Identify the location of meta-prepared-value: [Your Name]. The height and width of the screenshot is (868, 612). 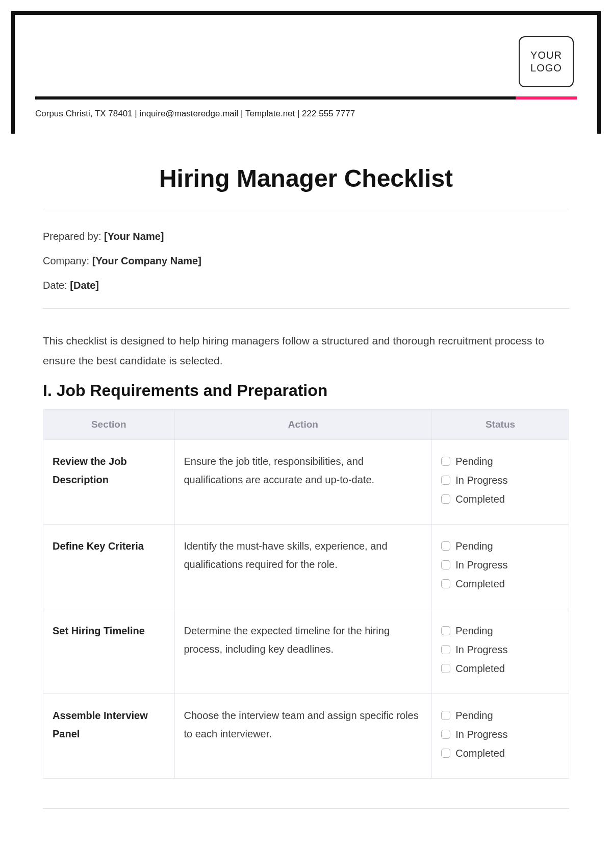
(134, 236).